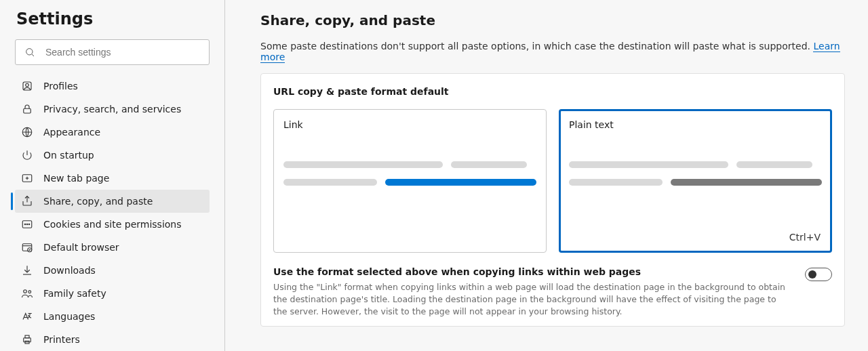 The width and height of the screenshot is (868, 351). What do you see at coordinates (113, 155) in the screenshot?
I see `sidebar-item-startup: On startup` at bounding box center [113, 155].